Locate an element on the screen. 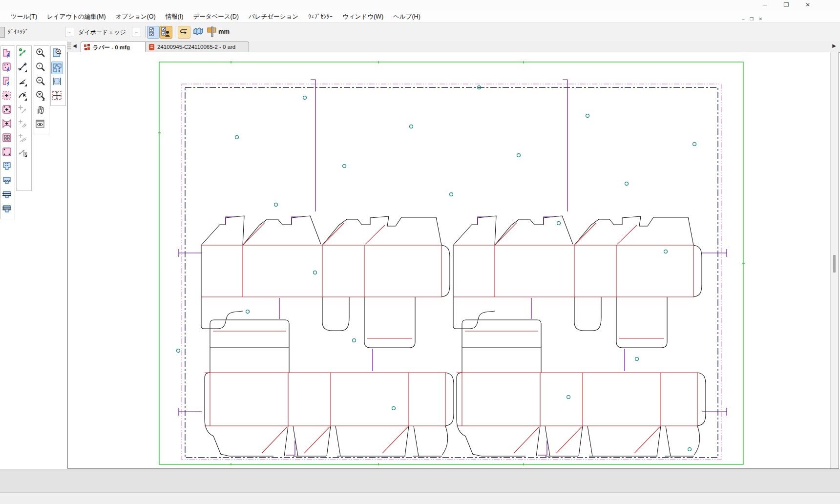 The width and height of the screenshot is (840, 504). tab-scroll-right-button: ▶ is located at coordinates (834, 46).